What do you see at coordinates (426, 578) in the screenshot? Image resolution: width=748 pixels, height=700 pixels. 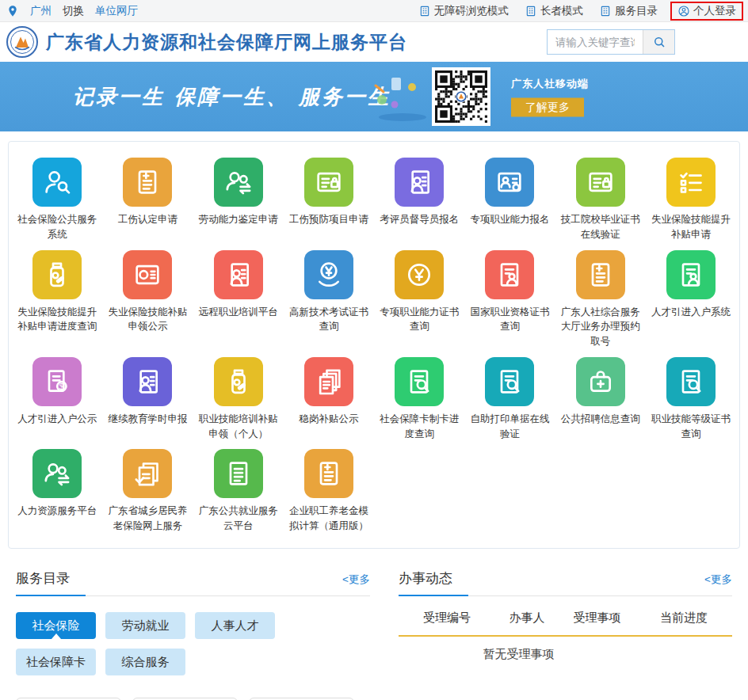 I see `section-title: 办事动态` at bounding box center [426, 578].